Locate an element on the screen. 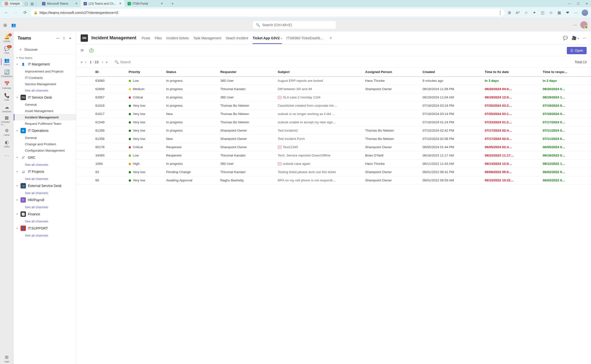  rail-item-teams: 👥Teams is located at coordinates (7, 62).